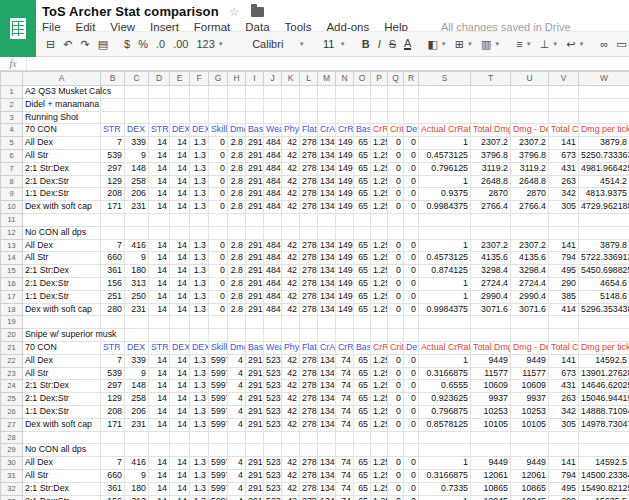 Image resolution: width=629 pixels, height=500 pixels. What do you see at coordinates (180, 272) in the screenshot?
I see `cell-E15: 14` at bounding box center [180, 272].